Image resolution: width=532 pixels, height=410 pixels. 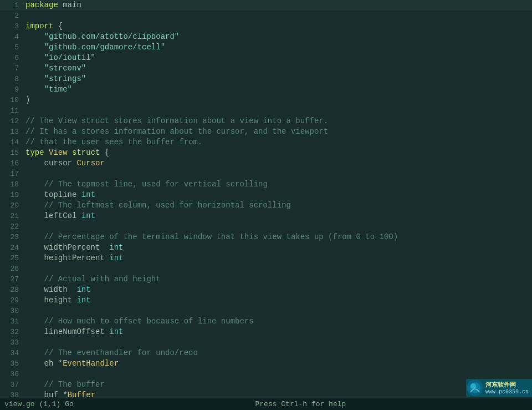 What do you see at coordinates (278, 163) in the screenshot?
I see `line-content: cursor Cursor` at bounding box center [278, 163].